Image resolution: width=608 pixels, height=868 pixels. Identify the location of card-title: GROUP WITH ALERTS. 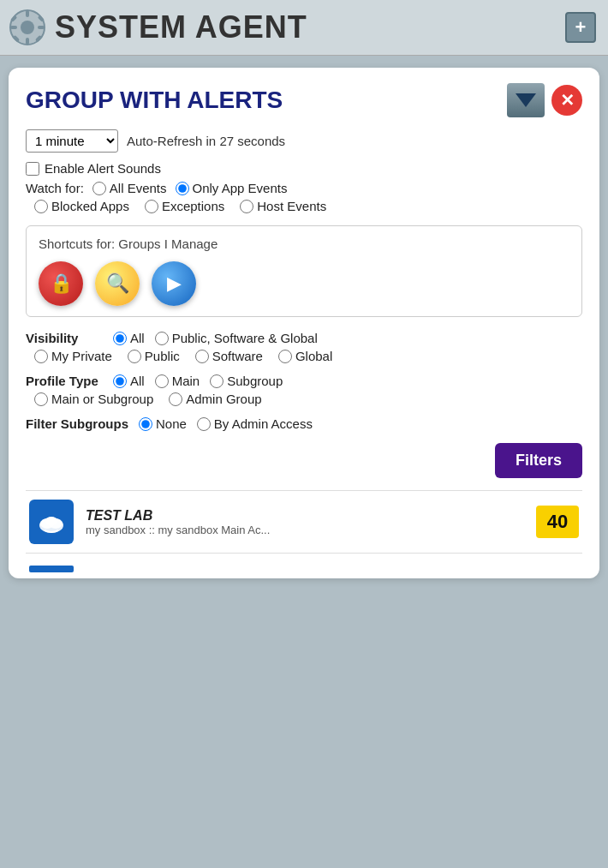
(154, 100).